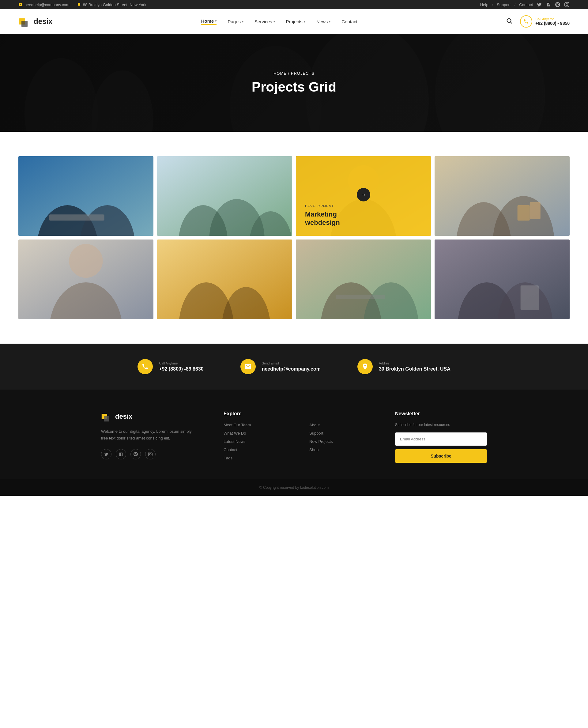  Describe the element at coordinates (135, 454) in the screenshot. I see `footer-pinterest-btn` at that location.